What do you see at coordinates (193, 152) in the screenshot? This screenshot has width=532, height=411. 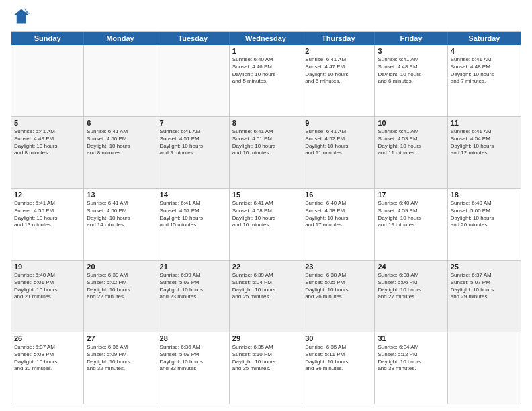 I see `cal-cell: 7Sunrise: 6:41 AMSunset: 4:51 PMDaylight…` at bounding box center [193, 152].